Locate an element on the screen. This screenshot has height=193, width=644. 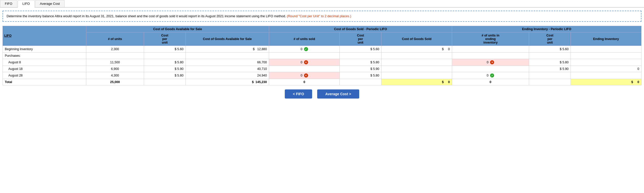
x-icon-end-aug8: ✕ is located at coordinates (492, 62).